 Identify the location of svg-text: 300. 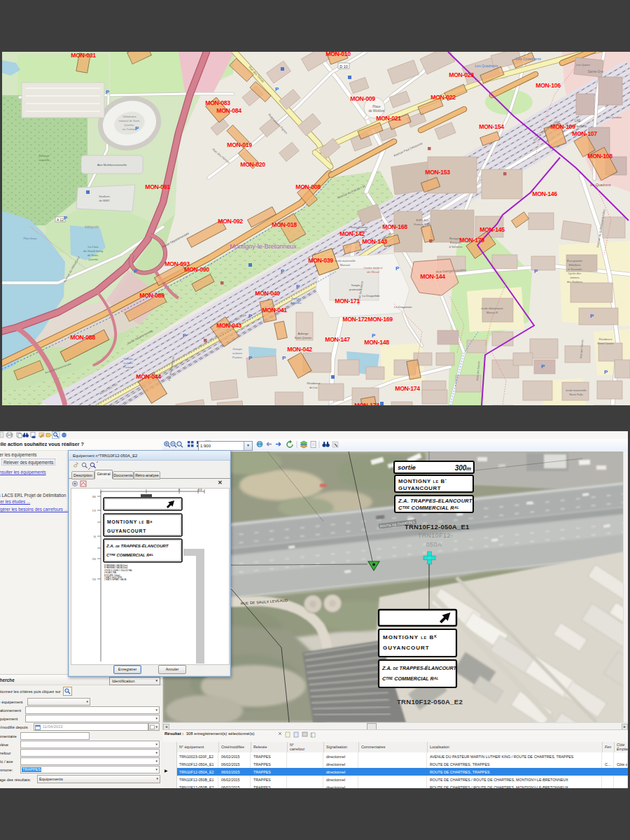
(94, 497).